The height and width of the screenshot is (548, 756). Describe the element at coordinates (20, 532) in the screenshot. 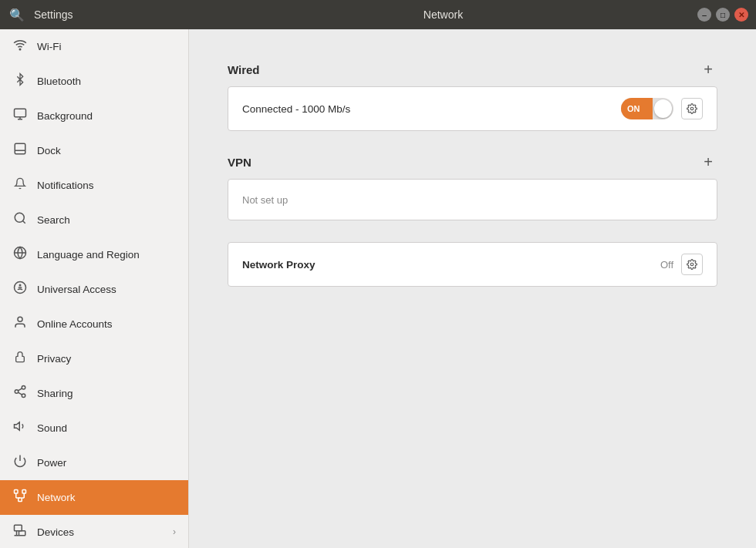

I see `devices-icon` at that location.